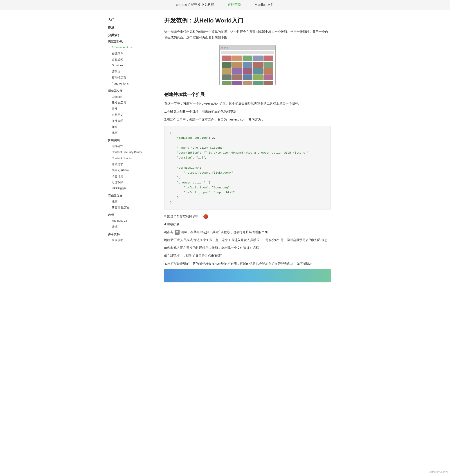  What do you see at coordinates (248, 248) in the screenshot?
I see `step-c-text: c)点击'载入正在开发的扩展程序...'按钮，会出现一个文件选择对话框` at bounding box center [248, 248].